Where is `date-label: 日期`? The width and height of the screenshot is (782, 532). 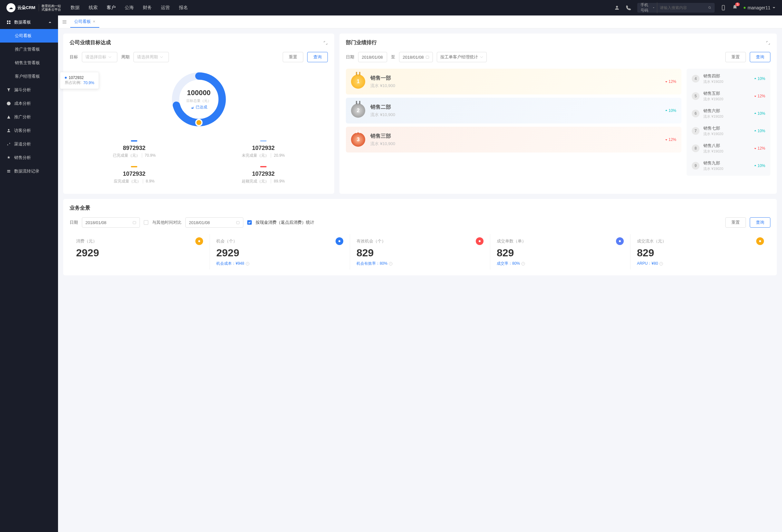 date-label: 日期 is located at coordinates (74, 223).